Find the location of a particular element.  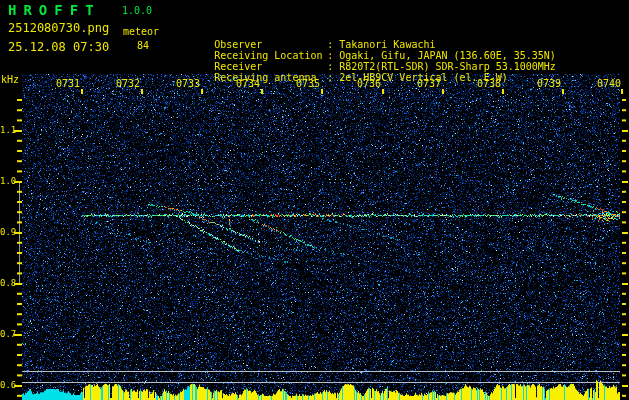

time-tick-label-0731: 0731 is located at coordinates (68, 84).